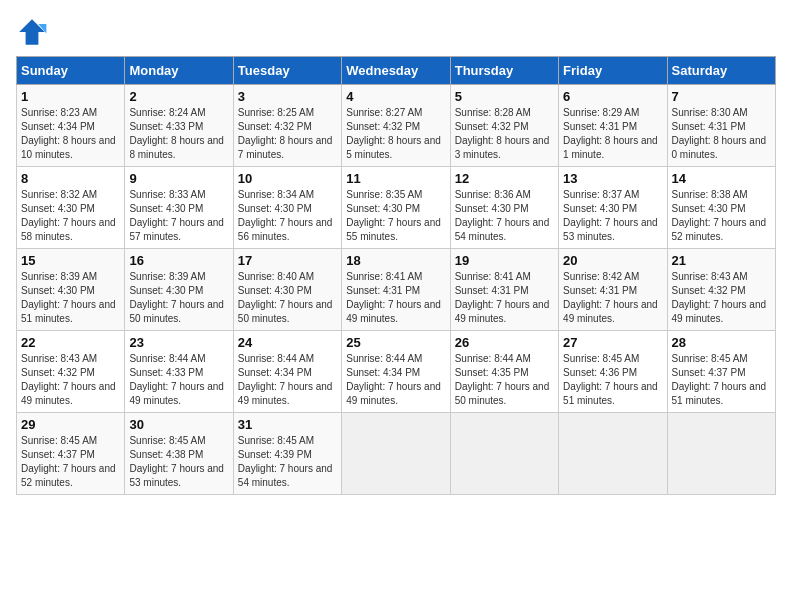  What do you see at coordinates (178, 462) in the screenshot?
I see `day-info: Sunrise: 8:45 AMSunset: 4:38 PMDaylight:…` at bounding box center [178, 462].